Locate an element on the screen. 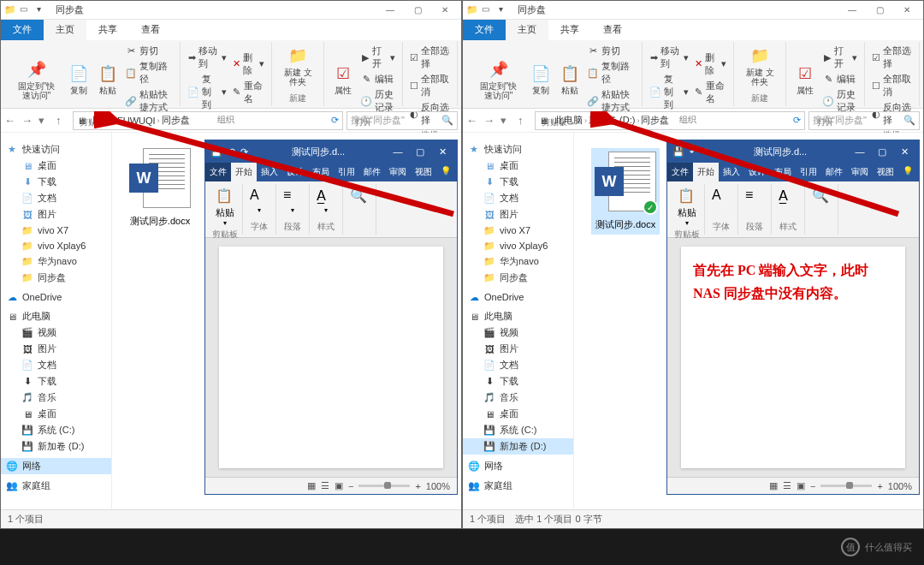 The height and width of the screenshot is (565, 924). zoom-out: − is located at coordinates (351, 486).